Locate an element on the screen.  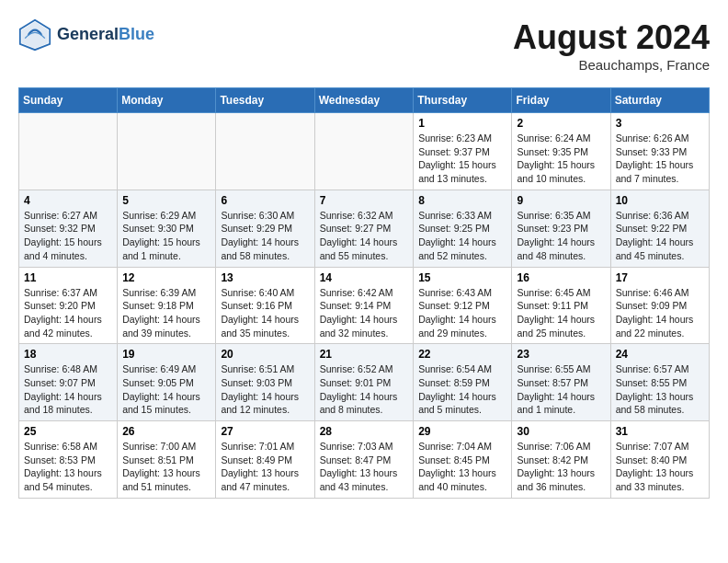
day-number: 31 is located at coordinates (660, 431).